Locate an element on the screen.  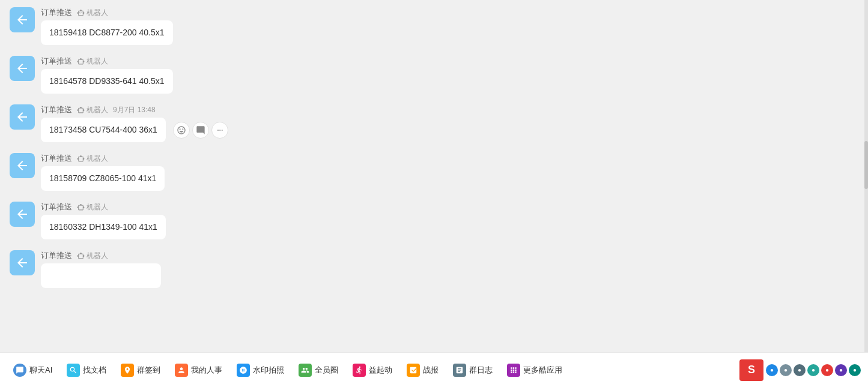
message-content: 订单推送 机器人 18164578 DD9335-641 40.5x1 is located at coordinates (107, 74).